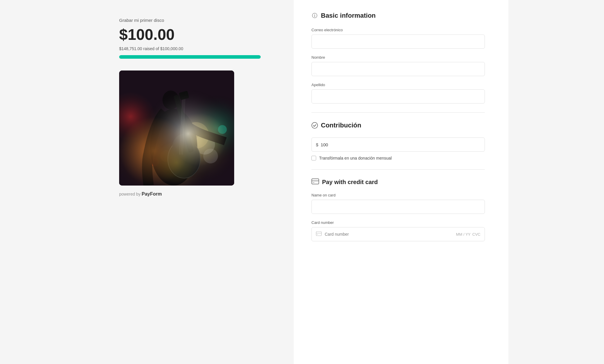 This screenshot has height=364, width=604. I want to click on guitar-artwork, so click(177, 128).